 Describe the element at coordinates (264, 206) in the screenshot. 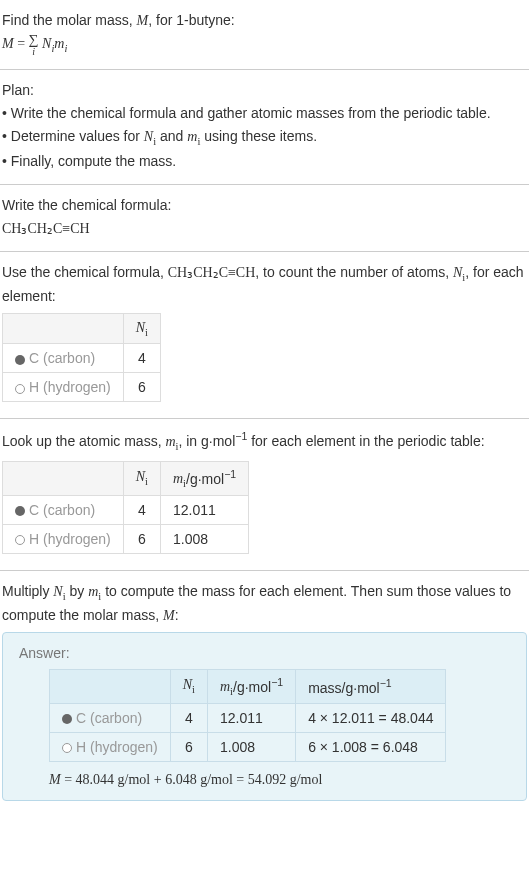

I see `step1-heading: Write the chemical formula:` at that location.